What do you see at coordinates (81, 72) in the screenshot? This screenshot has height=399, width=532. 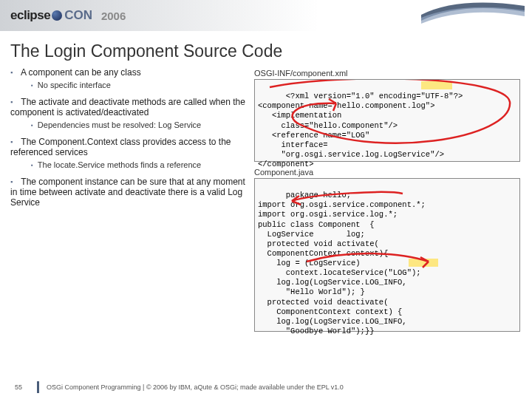 I see `bullet-text: A component can be any class` at bounding box center [81, 72].